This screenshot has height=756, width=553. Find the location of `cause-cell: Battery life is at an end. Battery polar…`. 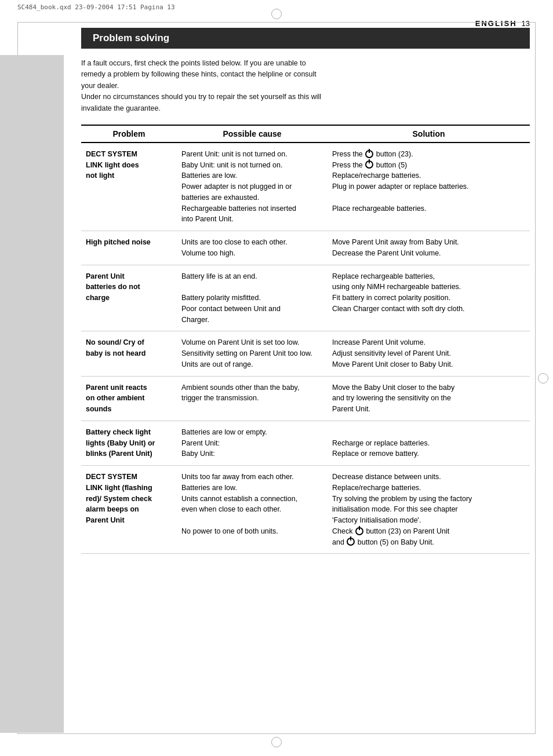

cause-cell: Battery life is at an end. Battery polar… is located at coordinates (252, 298).